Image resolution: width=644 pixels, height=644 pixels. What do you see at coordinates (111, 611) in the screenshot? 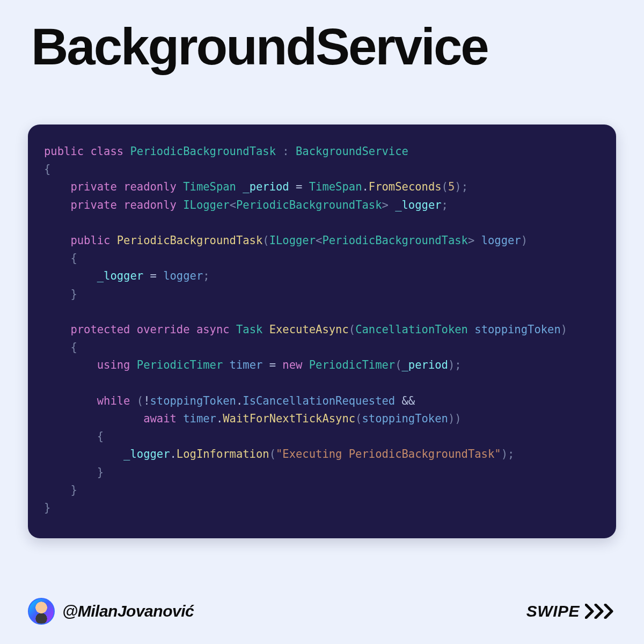
I see `author-block: @MilanJovanović` at bounding box center [111, 611].